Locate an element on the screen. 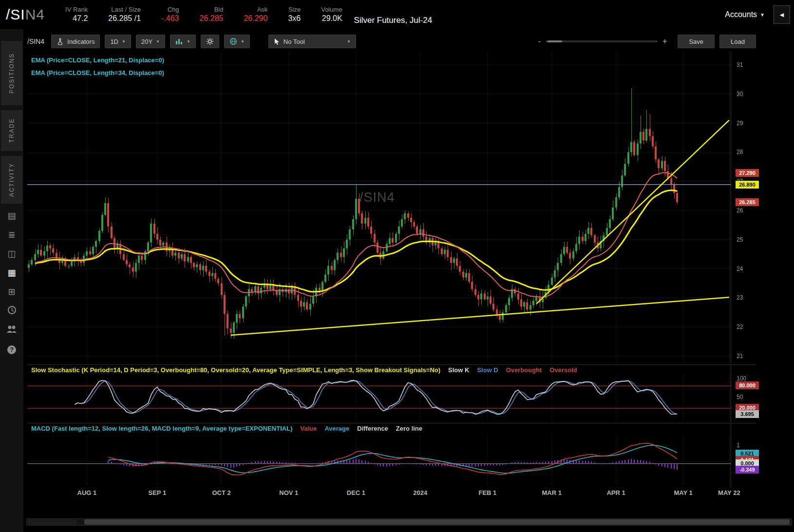  community-people-icon is located at coordinates (12, 330).